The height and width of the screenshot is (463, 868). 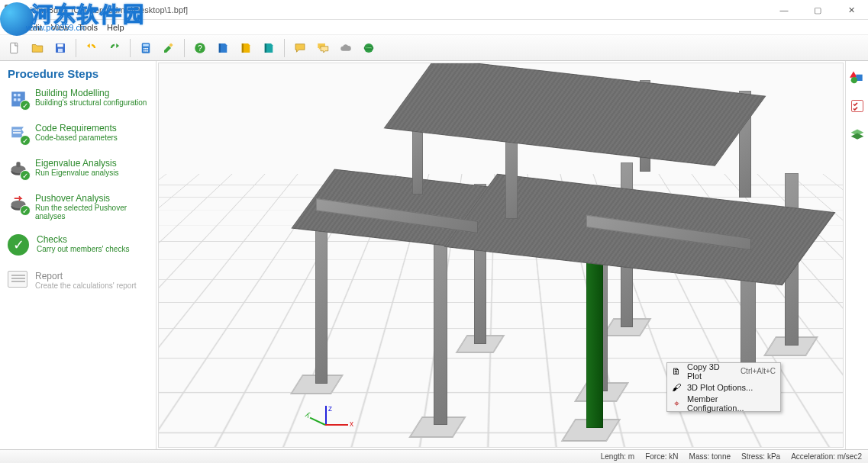 What do you see at coordinates (104, 10) in the screenshot?
I see `window-title: SeismoBuild [C:\Users\admin\Desktop\1.bp…` at bounding box center [104, 10].